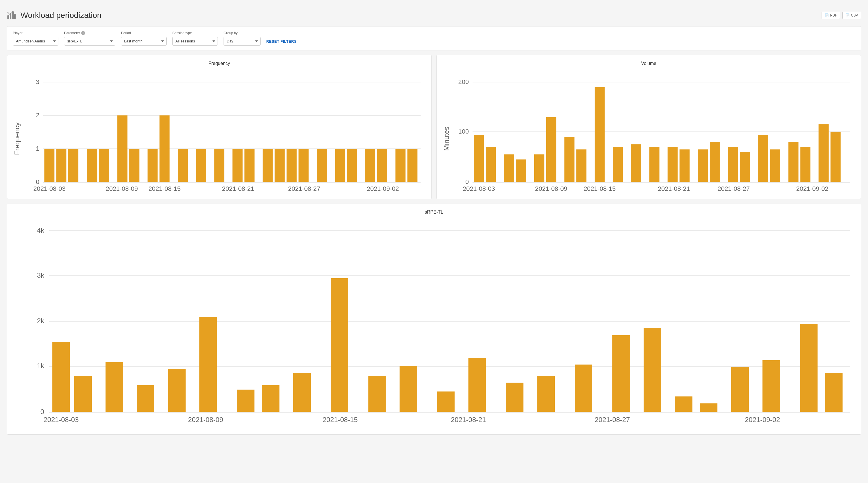 The image size is (868, 483). What do you see at coordinates (841, 16) in the screenshot?
I see `export-buttons: 📄 PDF 📄 CSV` at bounding box center [841, 16].